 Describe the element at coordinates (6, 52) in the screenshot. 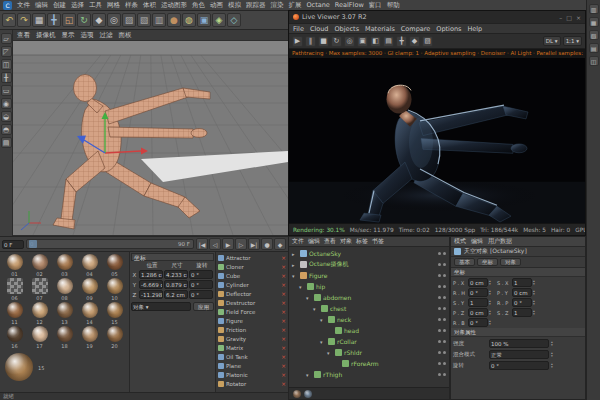

I see `sculpt-icon: ◸` at that location.